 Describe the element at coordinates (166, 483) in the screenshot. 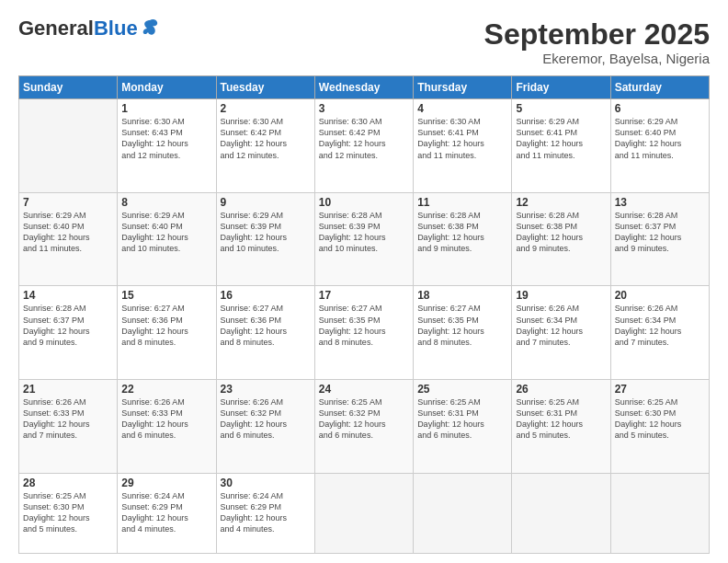

I see `day-number: 29` at that location.